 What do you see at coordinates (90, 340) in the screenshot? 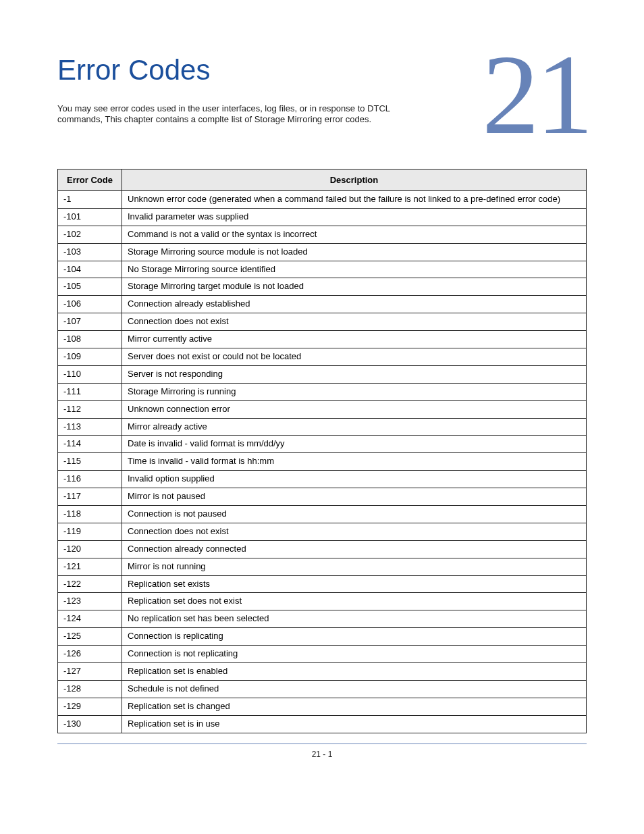
I see `error-code-cell: -108` at bounding box center [90, 340].